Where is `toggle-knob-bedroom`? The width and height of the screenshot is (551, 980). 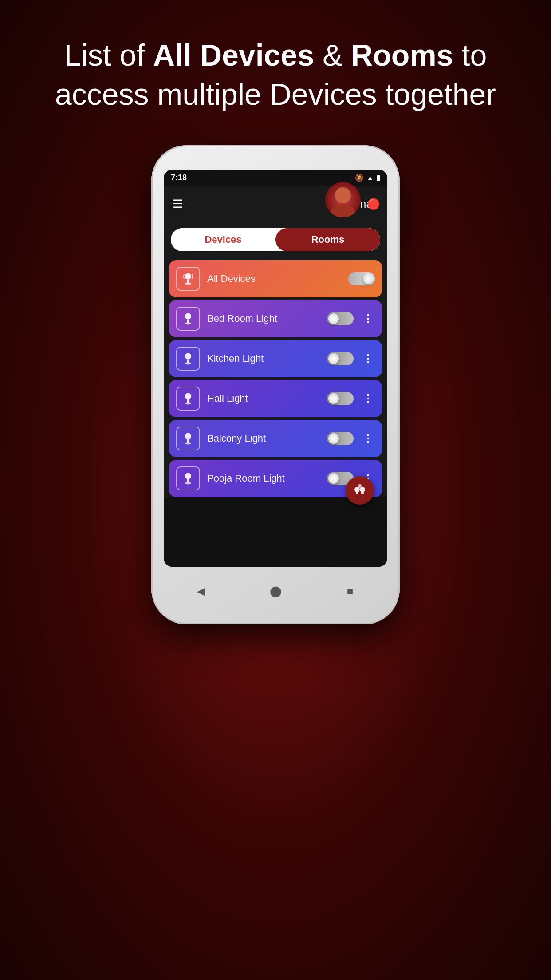 toggle-knob-bedroom is located at coordinates (334, 319).